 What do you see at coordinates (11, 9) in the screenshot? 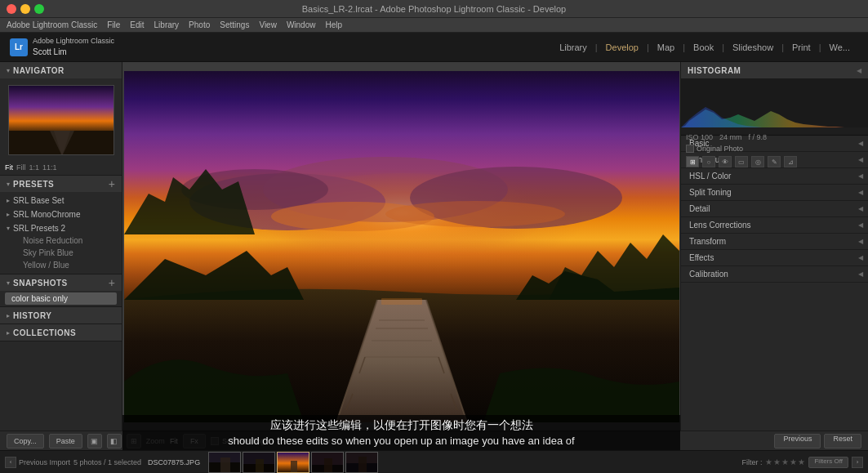
I see `close-button` at bounding box center [11, 9].